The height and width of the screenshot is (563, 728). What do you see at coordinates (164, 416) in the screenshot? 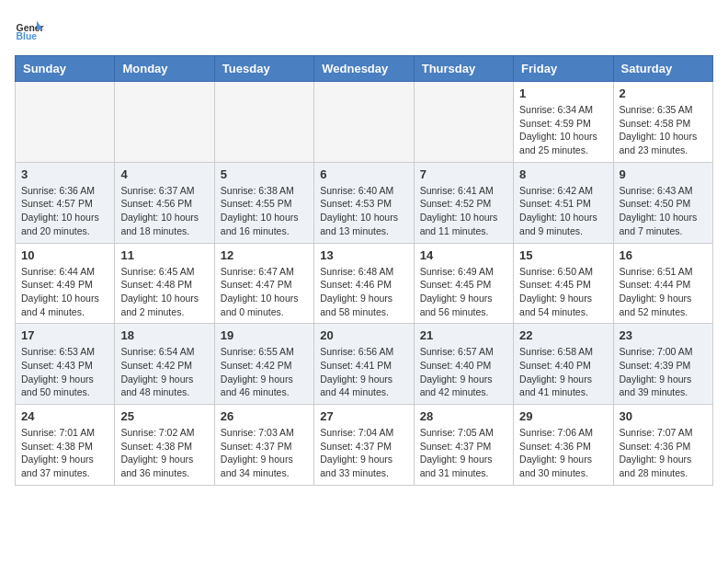
I see `day-number: 25` at bounding box center [164, 416].